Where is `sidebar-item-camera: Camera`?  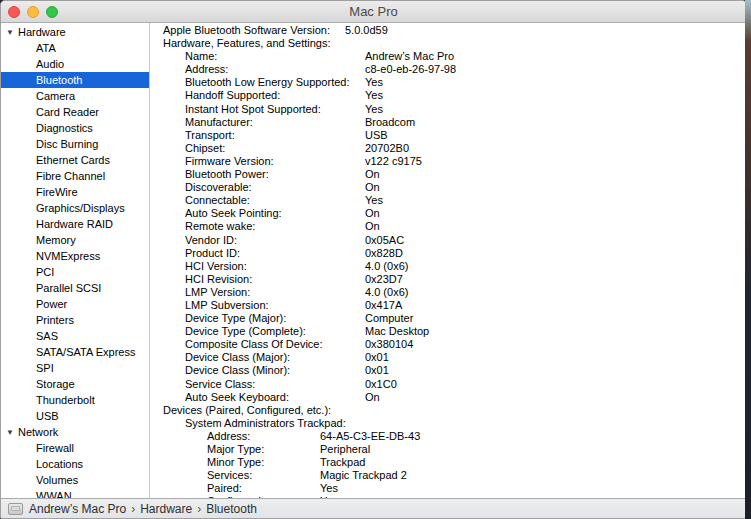 sidebar-item-camera: Camera is located at coordinates (75, 96).